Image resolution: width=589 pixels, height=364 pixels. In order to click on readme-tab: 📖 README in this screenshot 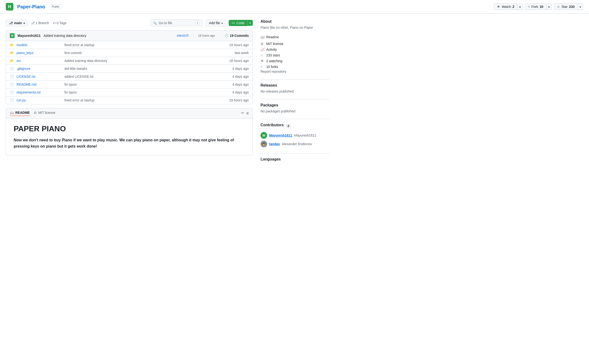, I will do `click(20, 113)`.